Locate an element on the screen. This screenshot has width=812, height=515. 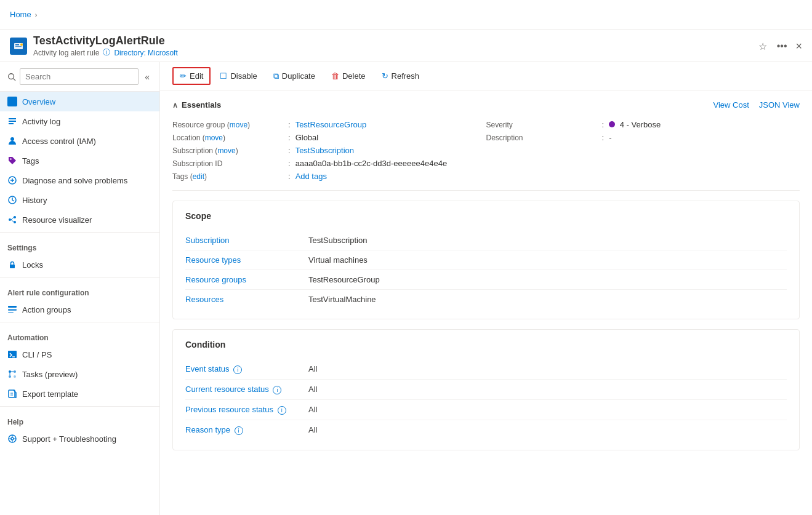
overview-icon is located at coordinates (12, 102).